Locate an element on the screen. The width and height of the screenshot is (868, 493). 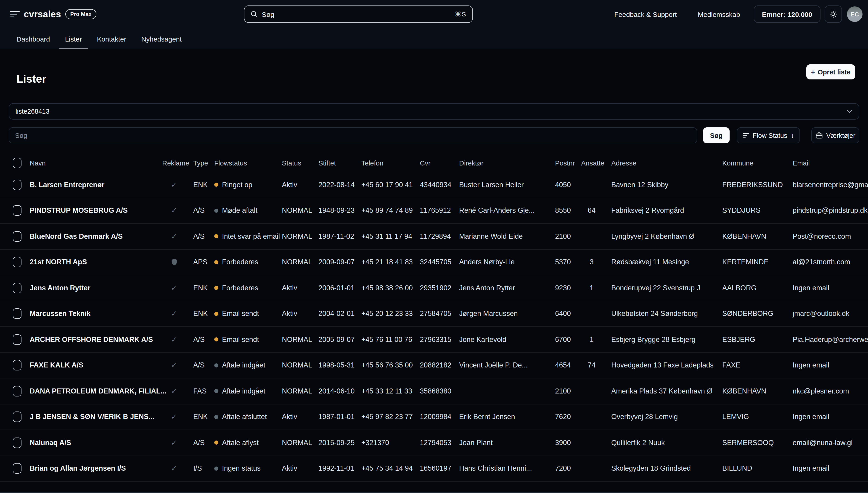
table-row: B. Larsen Entreprenør ✓ ENK Ringet op Ak… is located at coordinates (434, 185).